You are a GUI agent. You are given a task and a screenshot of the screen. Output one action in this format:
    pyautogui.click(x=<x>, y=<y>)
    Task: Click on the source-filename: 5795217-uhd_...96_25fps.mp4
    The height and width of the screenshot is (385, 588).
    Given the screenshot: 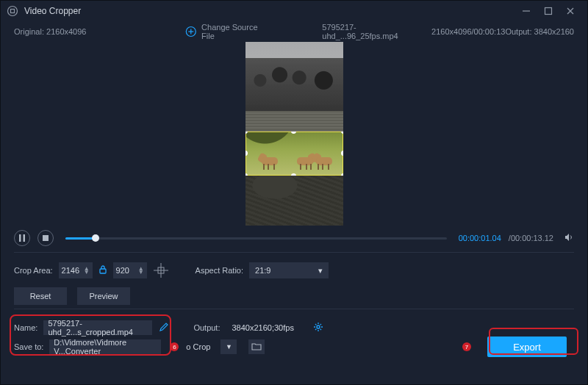 What is the action you would take?
    pyautogui.click(x=370, y=32)
    